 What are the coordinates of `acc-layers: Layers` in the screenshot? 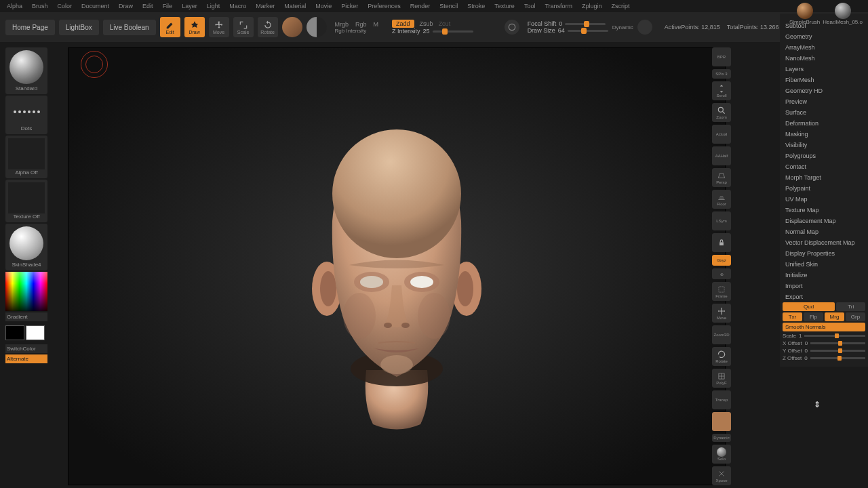 It's located at (824, 69).